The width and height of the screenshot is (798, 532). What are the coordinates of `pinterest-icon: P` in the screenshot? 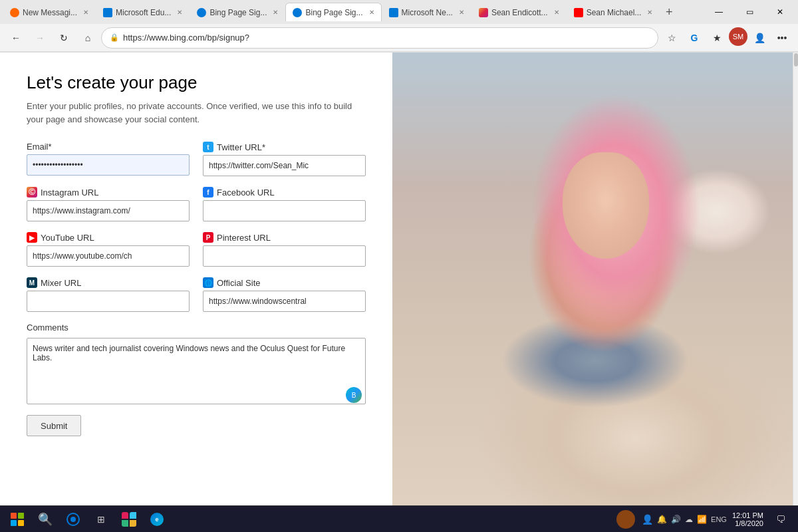 It's located at (208, 237).